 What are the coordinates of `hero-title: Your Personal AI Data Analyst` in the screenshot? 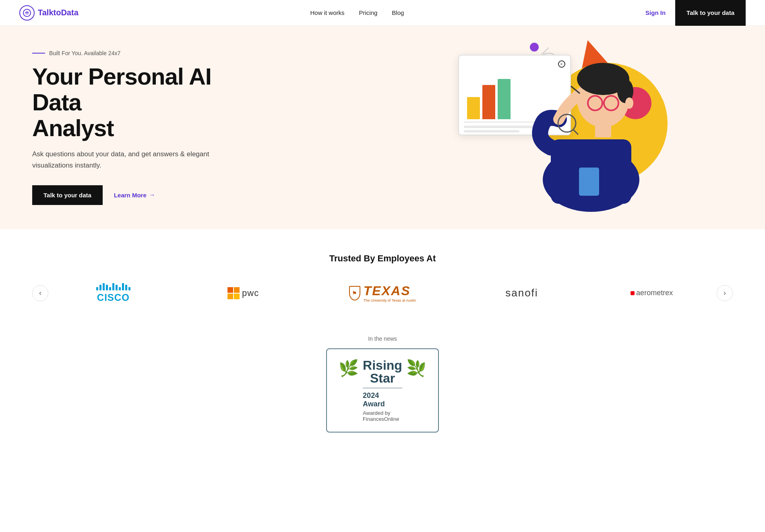 It's located at (149, 102).